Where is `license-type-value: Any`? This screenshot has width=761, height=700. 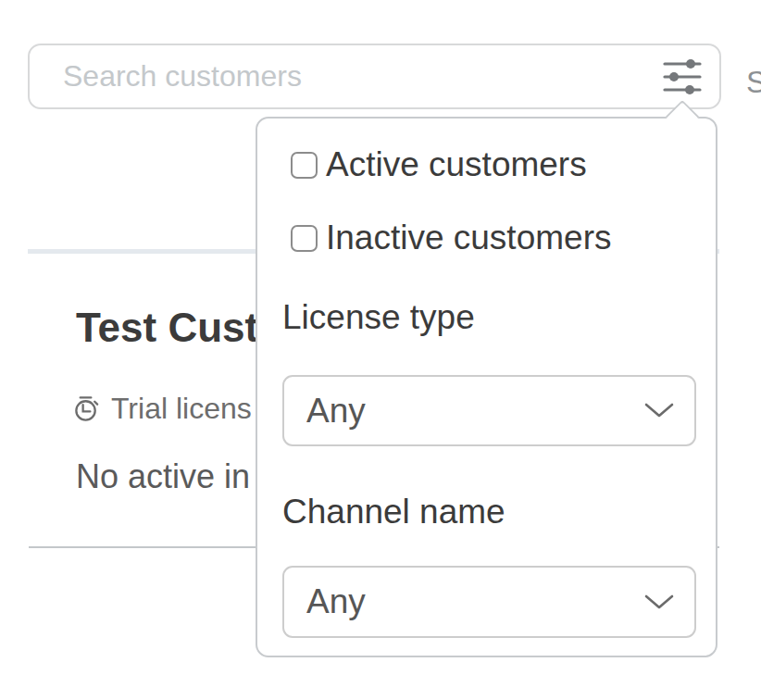
license-type-value: Any is located at coordinates (336, 411).